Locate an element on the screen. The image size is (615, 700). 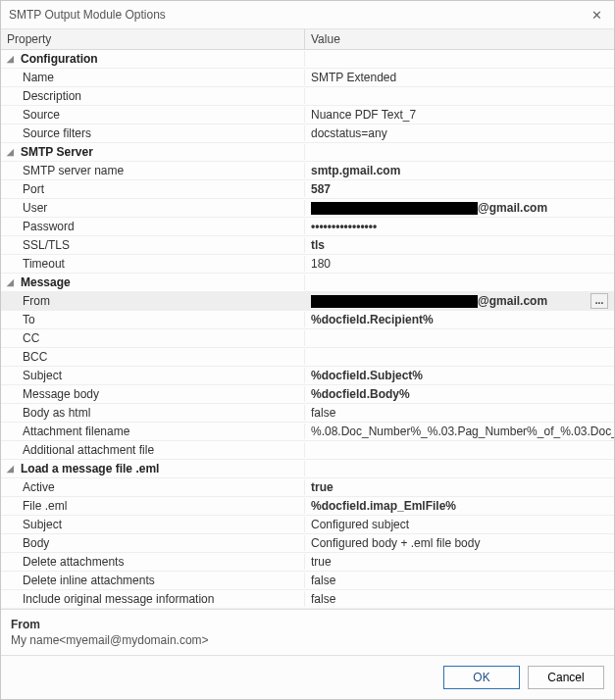
description-text: My name<myemail@mydomain.com> is located at coordinates (308, 640).